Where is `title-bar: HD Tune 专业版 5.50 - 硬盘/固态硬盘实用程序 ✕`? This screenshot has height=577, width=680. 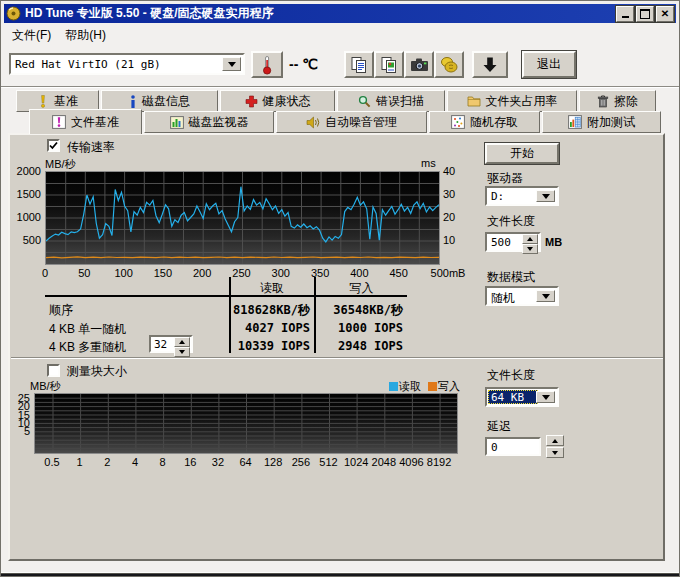 title-bar: HD Tune 专业版 5.50 - 硬盘/固态硬盘实用程序 ✕ is located at coordinates (340, 14).